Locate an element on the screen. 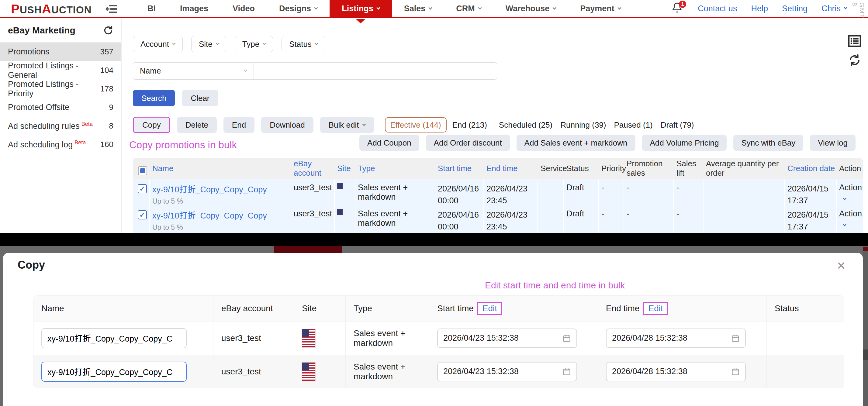 Image resolution: width=868 pixels, height=406 pixels. delete-button: Delete is located at coordinates (197, 125).